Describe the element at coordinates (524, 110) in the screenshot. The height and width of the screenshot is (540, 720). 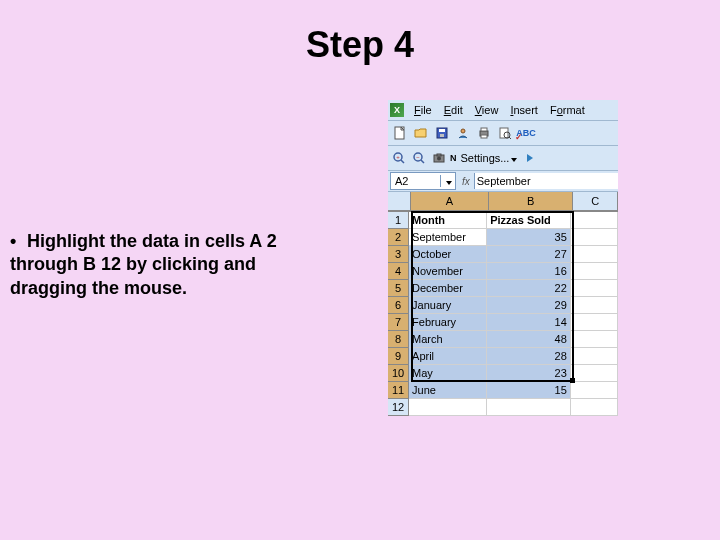
I see `menu-insert: Insert` at that location.